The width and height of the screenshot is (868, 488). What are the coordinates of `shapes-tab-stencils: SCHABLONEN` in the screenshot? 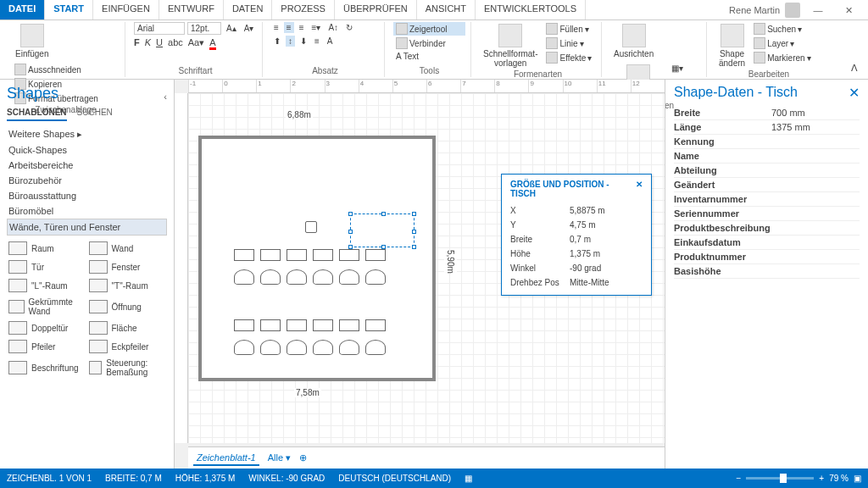 It's located at (37, 114).